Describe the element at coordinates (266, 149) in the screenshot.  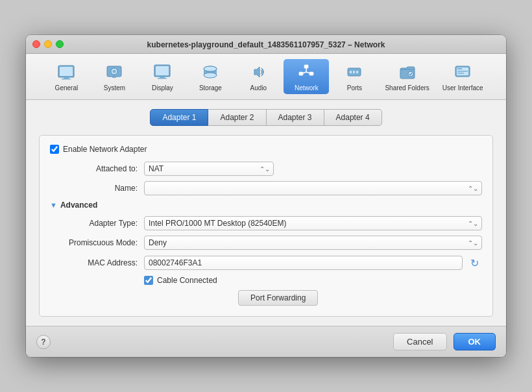
I see `enable-row: Enable Network Adapter` at that location.